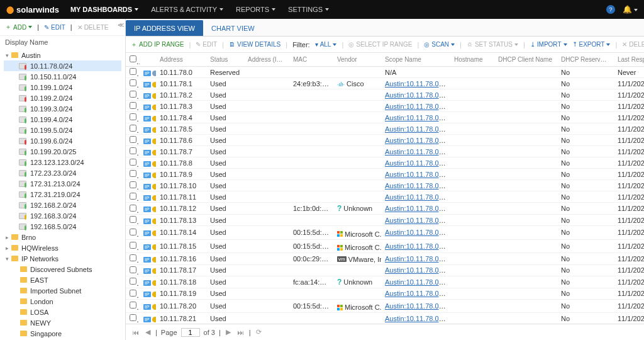  What do you see at coordinates (385, 152) in the screenshot?
I see `table-row: IP10.11.78.7UsedAustin:10.11.78.0/24No11…` at bounding box center [385, 152].